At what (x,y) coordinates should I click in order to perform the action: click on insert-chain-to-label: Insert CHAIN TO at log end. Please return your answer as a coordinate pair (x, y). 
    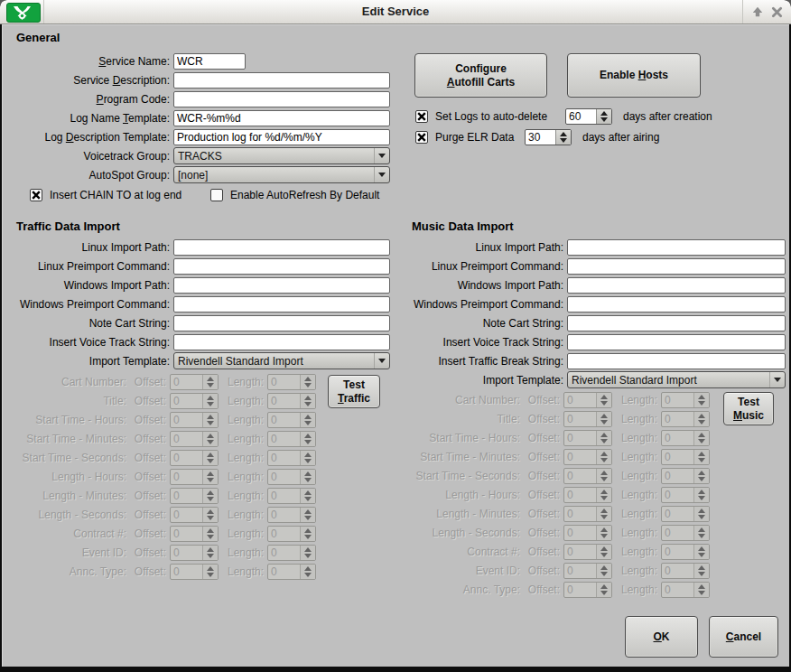
    Looking at the image, I should click on (116, 195).